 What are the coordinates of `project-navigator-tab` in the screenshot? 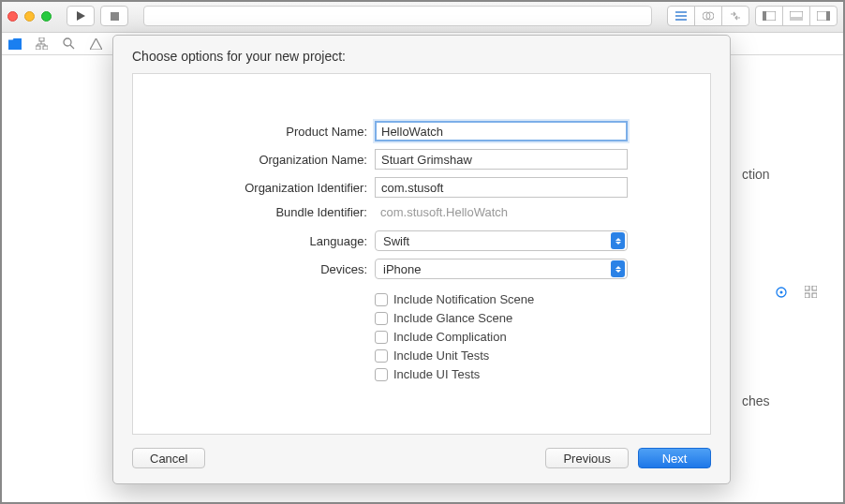 It's located at (15, 43).